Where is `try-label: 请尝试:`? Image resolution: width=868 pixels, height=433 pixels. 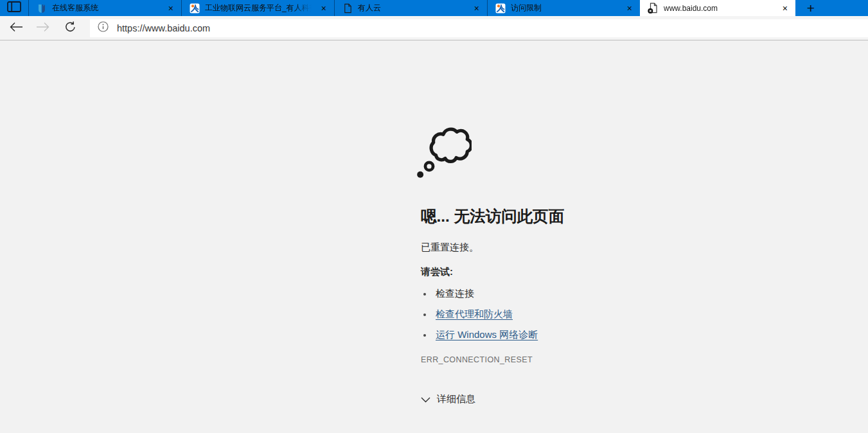
try-label: 请尝试: is located at coordinates (437, 272).